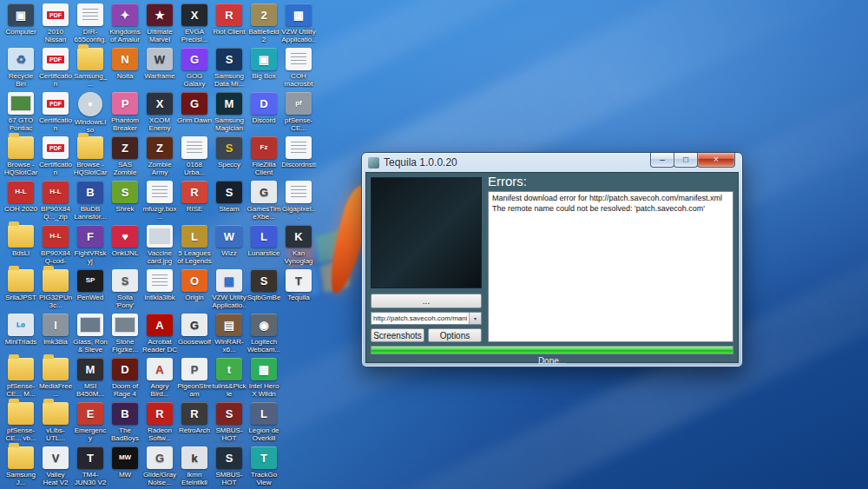 The width and height of the screenshot is (868, 489). What do you see at coordinates (716, 160) in the screenshot?
I see `close-button: ×` at bounding box center [716, 160].